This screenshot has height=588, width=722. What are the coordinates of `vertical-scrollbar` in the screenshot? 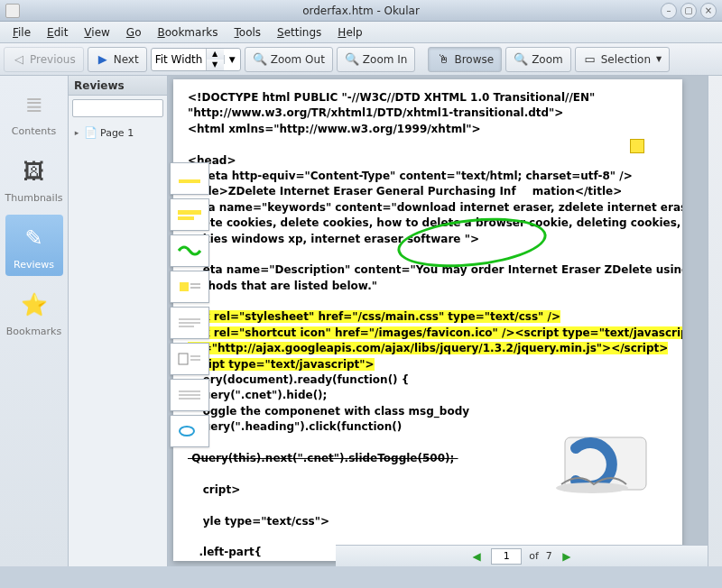 It's located at (715, 321).